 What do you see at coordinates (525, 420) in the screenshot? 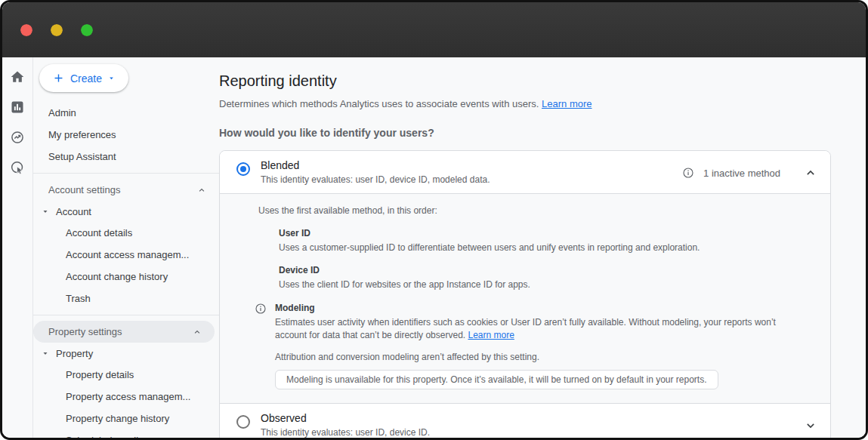
I see `observed-option-row: Observed This identity evaluates: user I…` at bounding box center [525, 420].